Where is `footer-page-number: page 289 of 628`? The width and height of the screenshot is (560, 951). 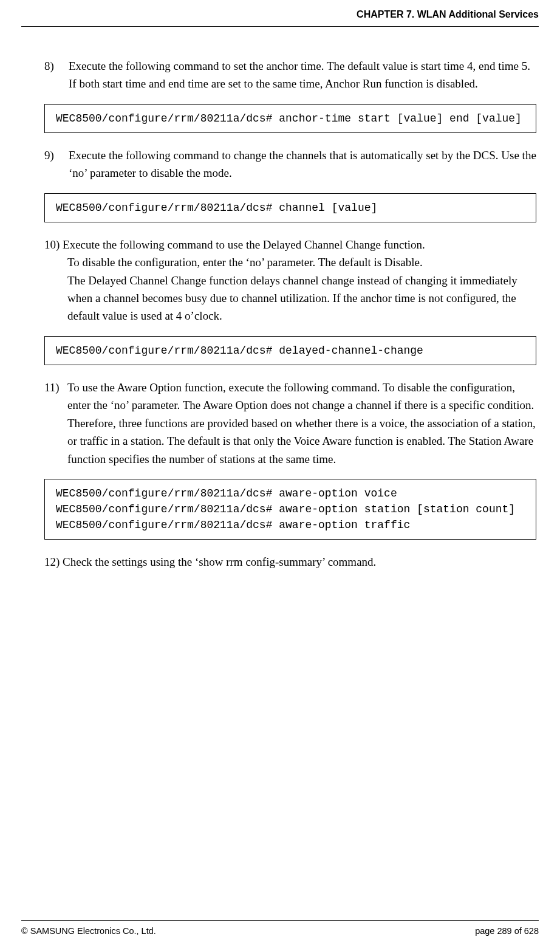 footer-page-number: page 289 of 628 is located at coordinates (507, 931).